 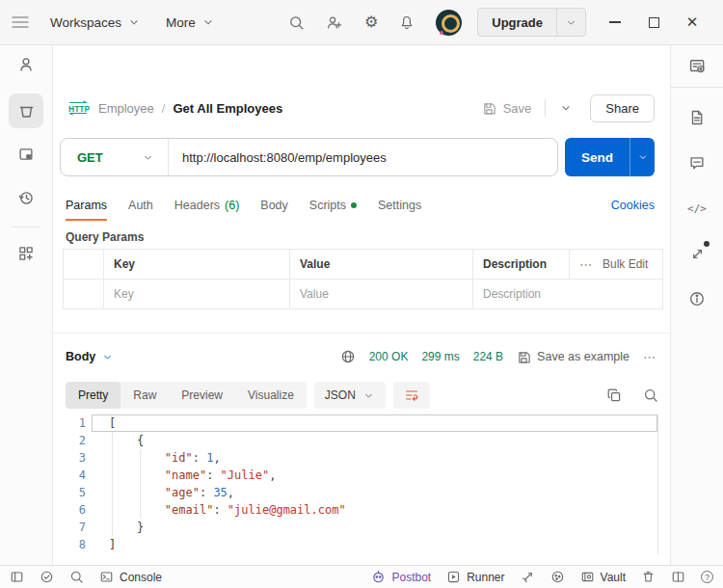 What do you see at coordinates (586, 264) in the screenshot?
I see `column-options-icon: ⋯` at bounding box center [586, 264].